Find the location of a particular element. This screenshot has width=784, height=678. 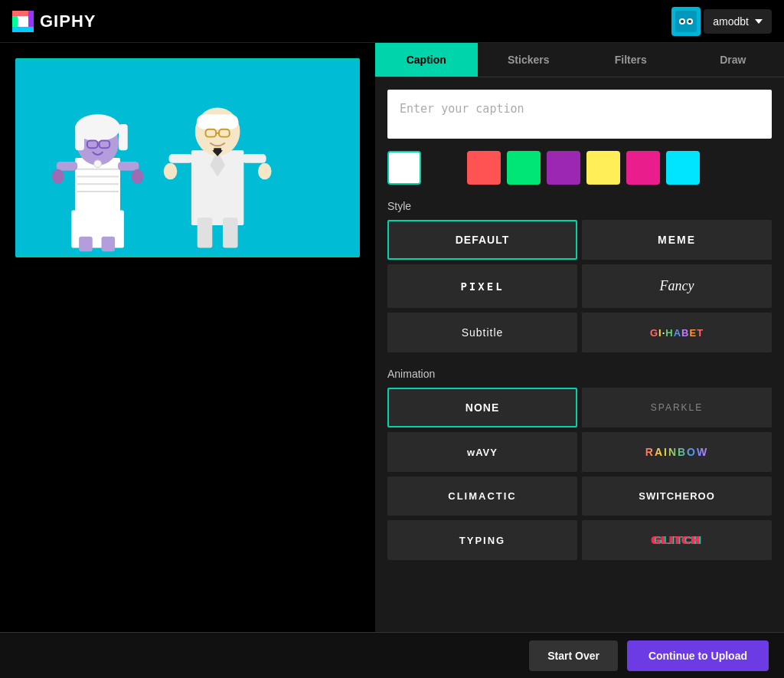

style-btn-default: DEFAULT is located at coordinates (482, 240).